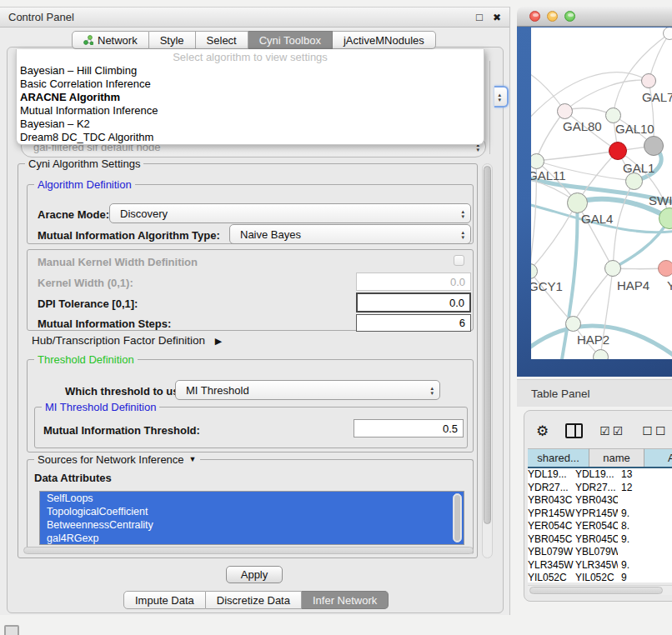 The height and width of the screenshot is (635, 672). Describe the element at coordinates (600, 488) in the screenshot. I see `table-row: YDR27...YDR27...12` at that location.